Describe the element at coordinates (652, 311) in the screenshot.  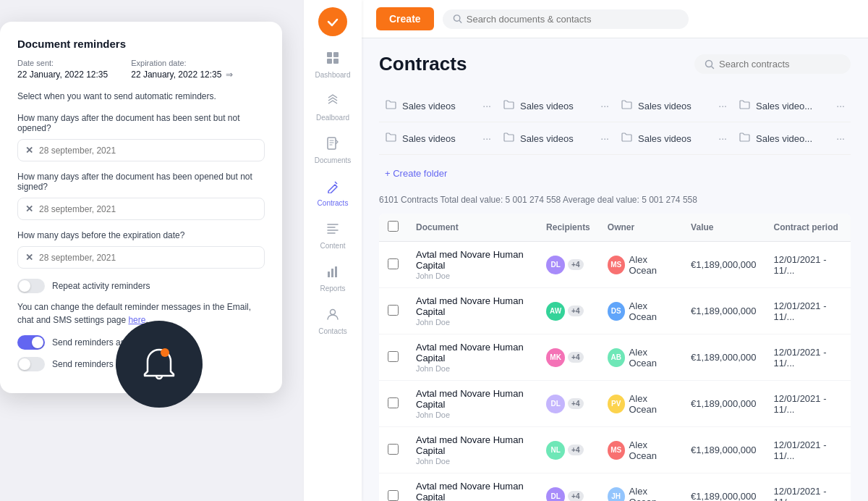
I see `owner-name: Alex Ocean` at that location.